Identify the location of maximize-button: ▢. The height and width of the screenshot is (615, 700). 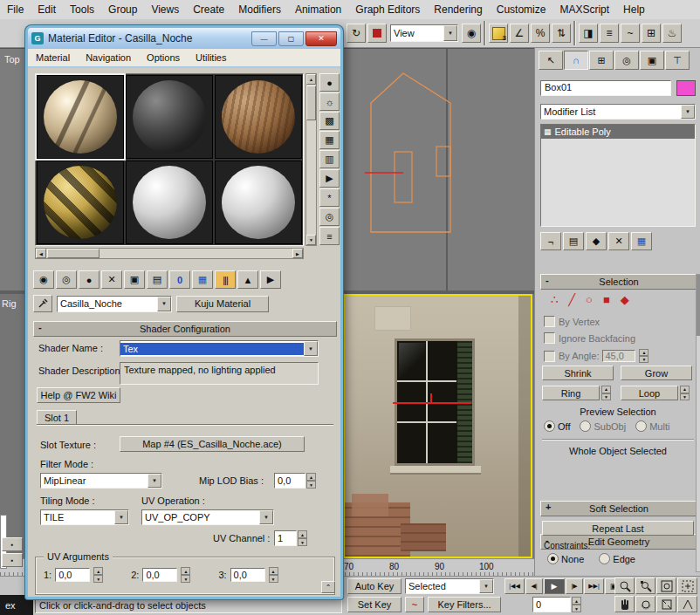
(292, 38).